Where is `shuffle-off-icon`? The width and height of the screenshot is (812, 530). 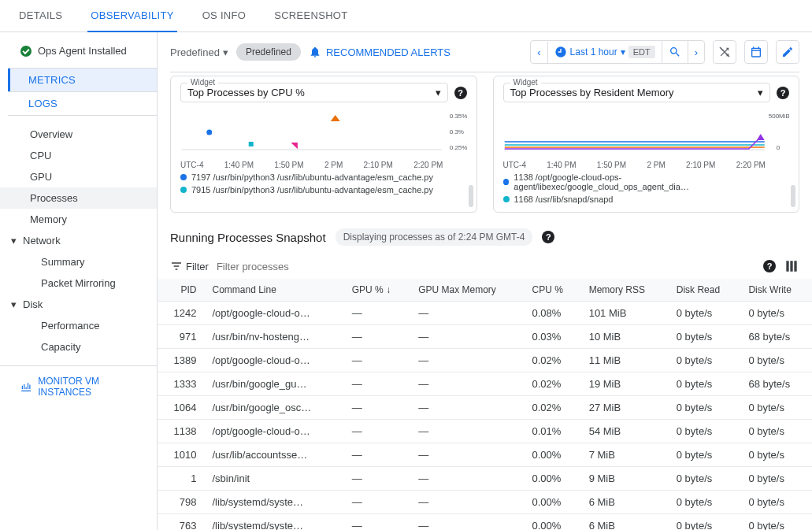 shuffle-off-icon is located at coordinates (725, 52).